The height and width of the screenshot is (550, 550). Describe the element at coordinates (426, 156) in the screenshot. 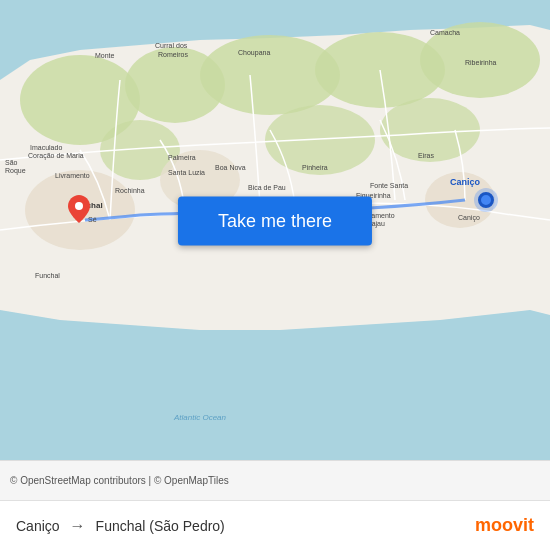

I see `svg-text: Eiras` at that location.